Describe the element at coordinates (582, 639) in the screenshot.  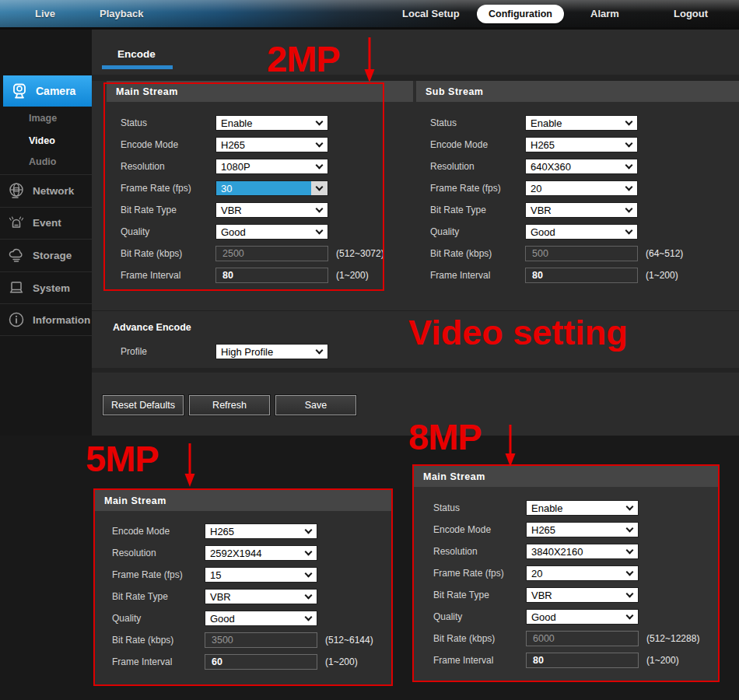
I see `bit-rate-kbps-input: 6000` at that location.